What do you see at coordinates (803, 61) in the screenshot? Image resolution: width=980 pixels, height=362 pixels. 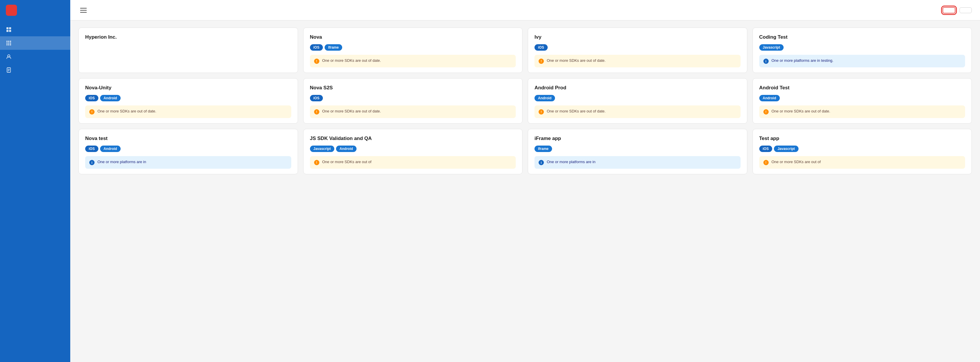 I see `alert-text-coding-test: One or more platforms are in testing.` at bounding box center [803, 61].